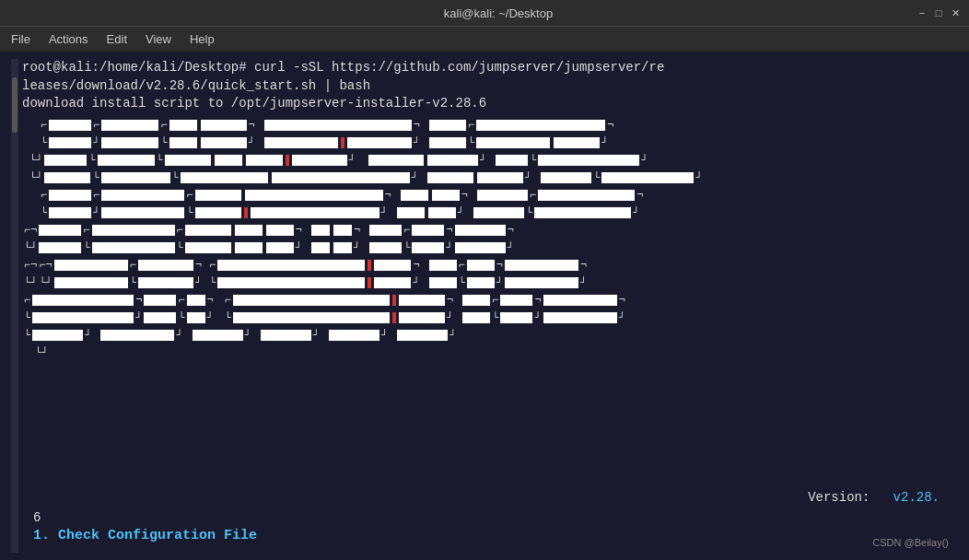 The image size is (969, 560). I want to click on check-config-line: 1. Check Configuration File, so click(146, 536).